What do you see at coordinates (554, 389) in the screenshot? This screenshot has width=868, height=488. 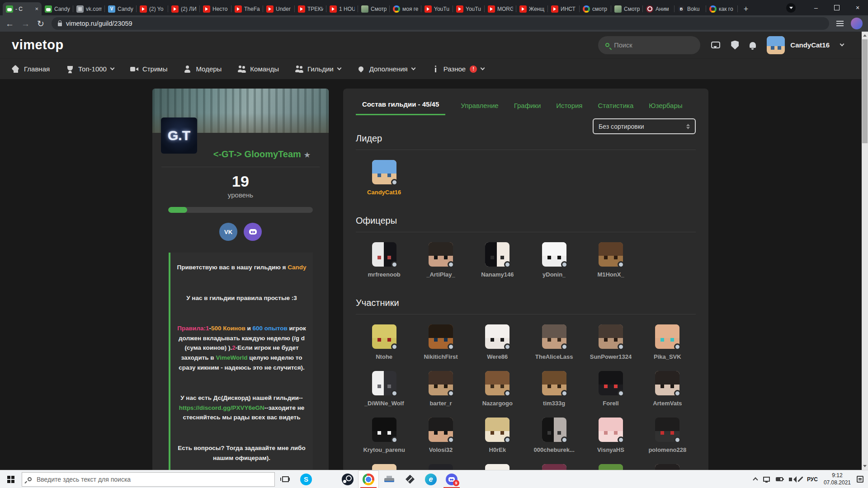 I see `member-cell: tim333g` at bounding box center [554, 389].